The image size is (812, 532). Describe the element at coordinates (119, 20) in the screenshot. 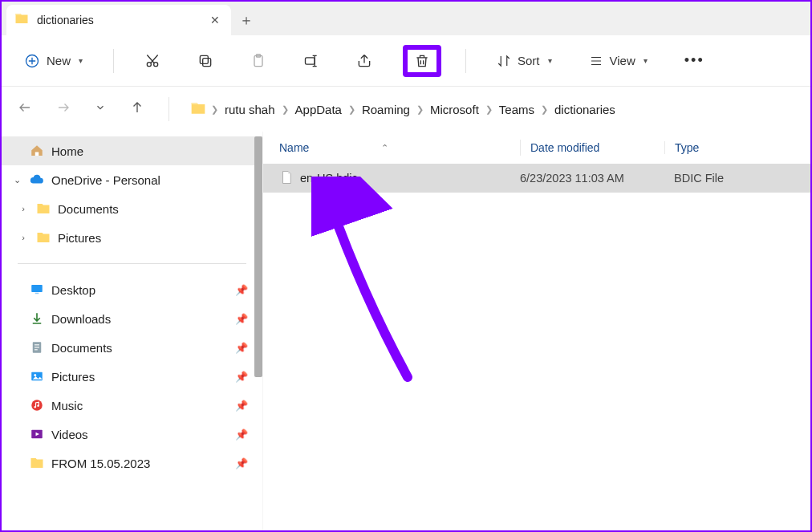

I see `window-tab: dictionaries ✕` at that location.